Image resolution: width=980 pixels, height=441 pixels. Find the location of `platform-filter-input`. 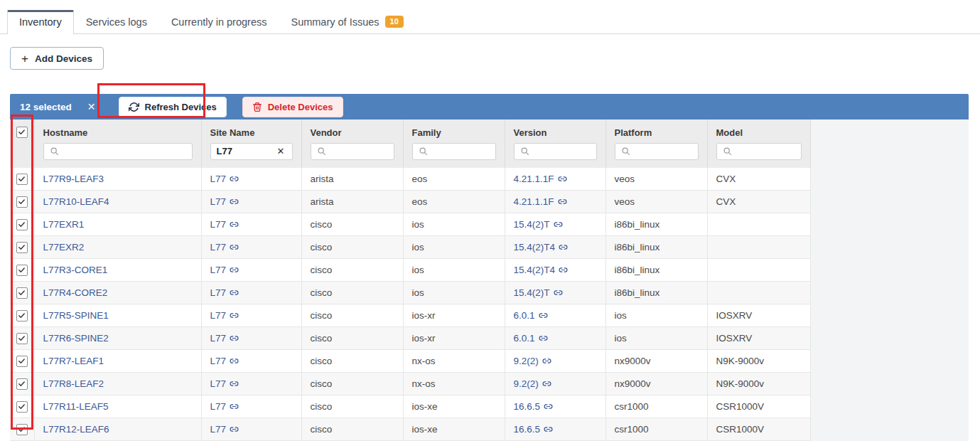

platform-filter-input is located at coordinates (664, 151).